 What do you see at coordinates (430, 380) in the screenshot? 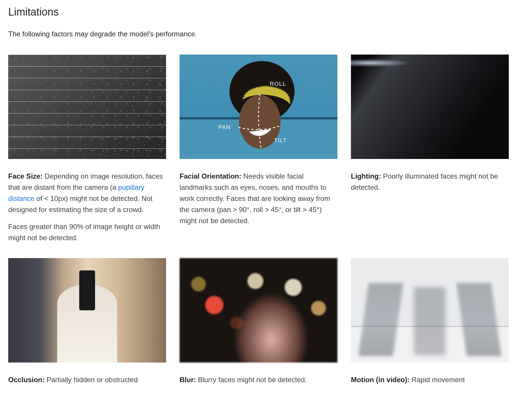
I see `card-text-motion: Motion (in video): Rapid movement` at bounding box center [430, 380].